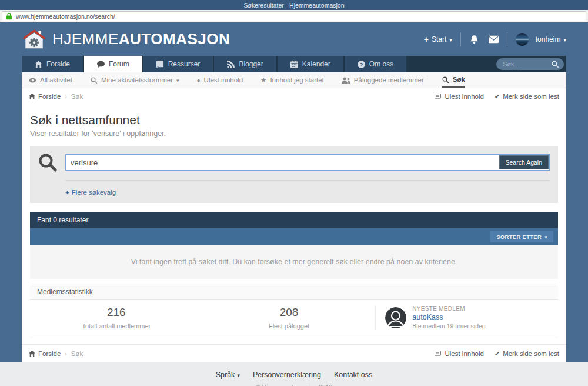 Image resolution: width=588 pixels, height=386 pixels. Describe the element at coordinates (91, 192) in the screenshot. I see `more-search-options-link: + Flere søkevalg` at that location.